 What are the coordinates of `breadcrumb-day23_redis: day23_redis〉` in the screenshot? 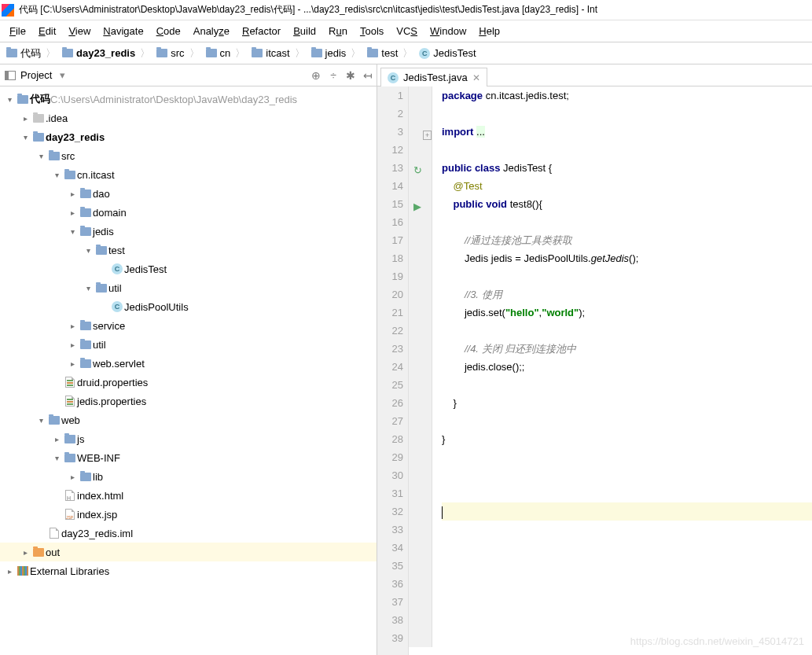 It's located at (108, 53).